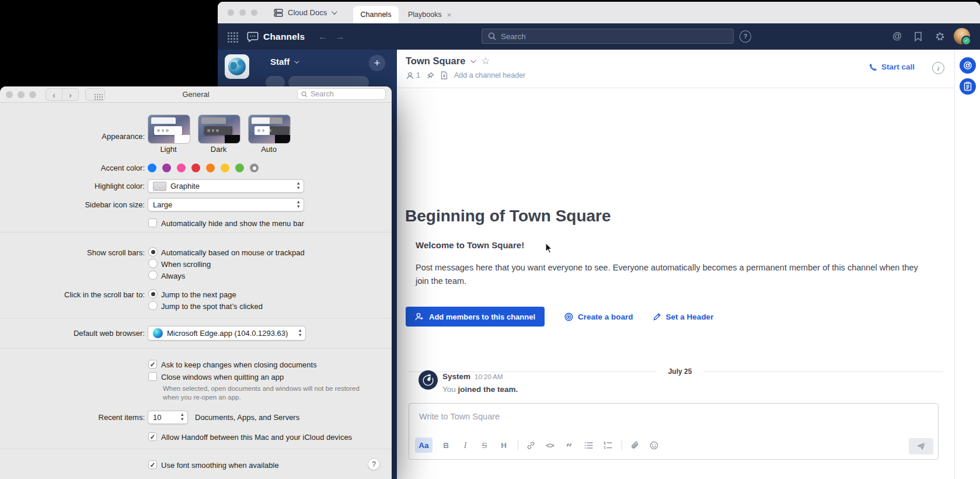  I want to click on highlight-color-dropdown: Graphite ▲▼, so click(226, 186).